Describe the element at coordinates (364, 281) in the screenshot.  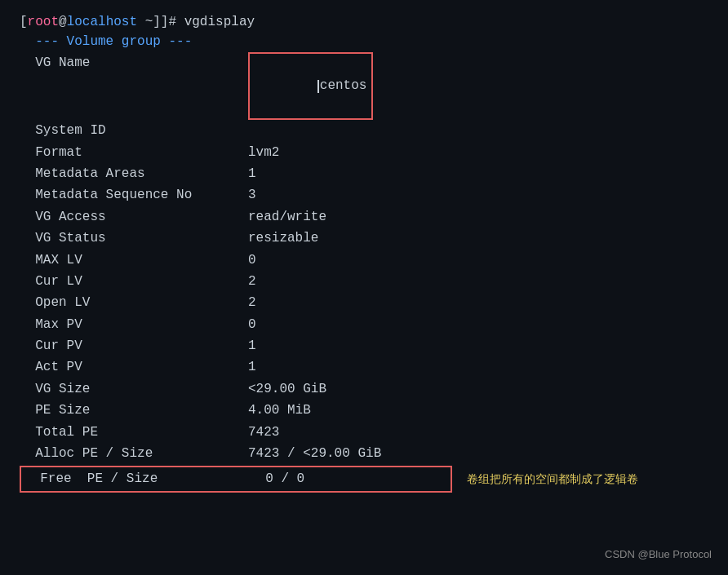
I see `table-row: Cur LV 2` at that location.